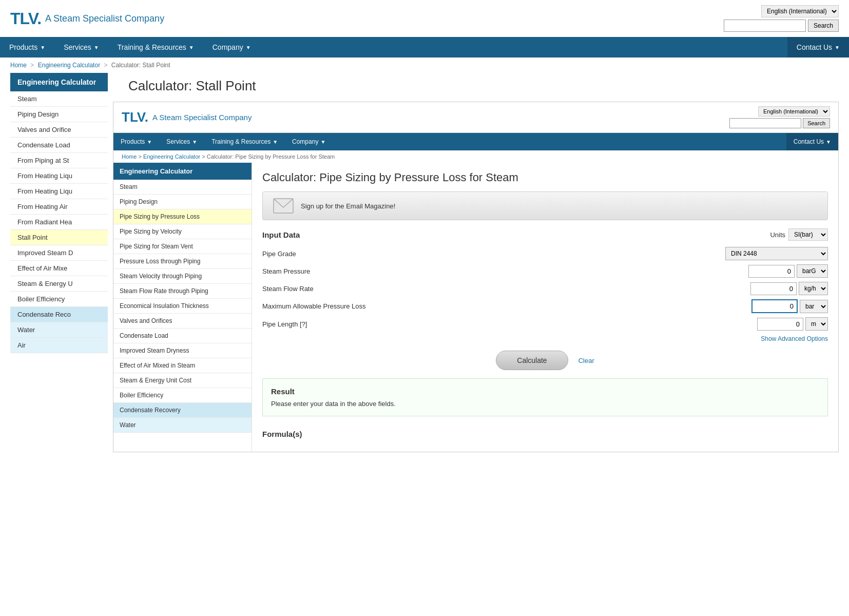 This screenshot has width=849, height=616. What do you see at coordinates (545, 285) in the screenshot?
I see `input-data-section: Input Data Units SI(bar) SI(kPa) Imperia…` at bounding box center [545, 285].